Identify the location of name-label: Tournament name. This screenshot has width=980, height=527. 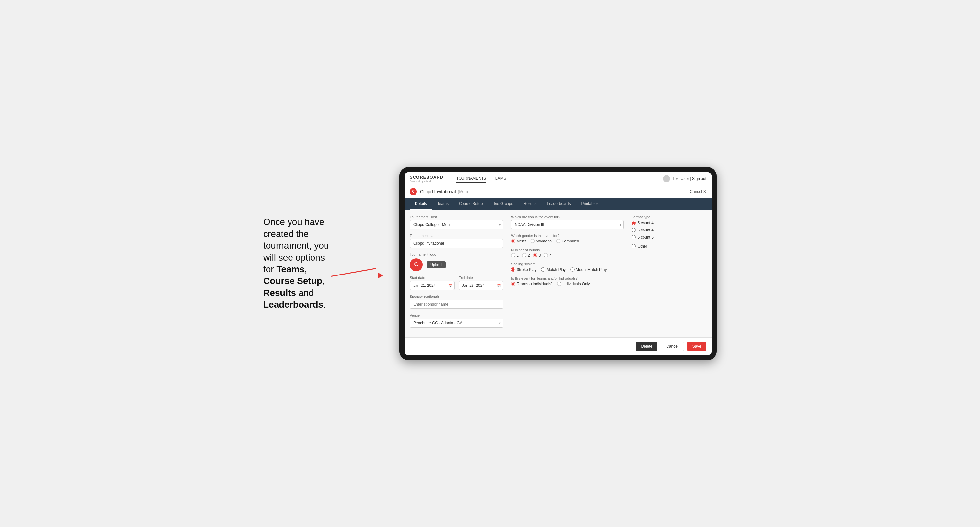
(457, 236).